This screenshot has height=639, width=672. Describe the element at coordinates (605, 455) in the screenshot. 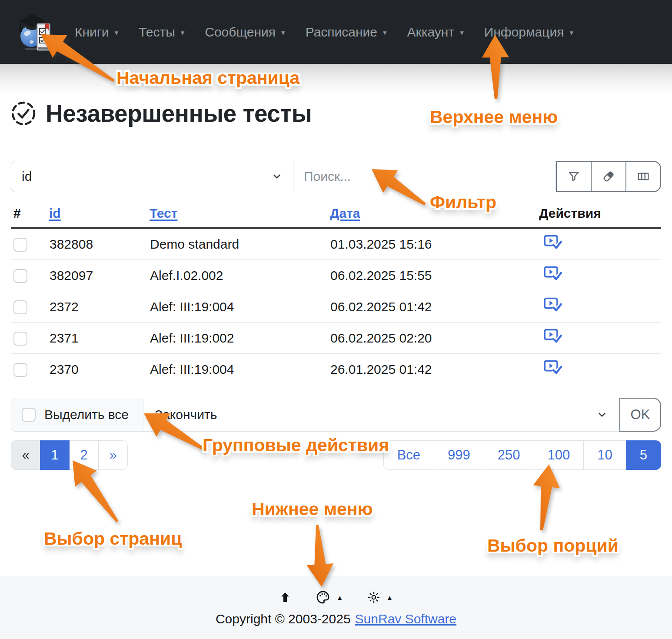

I see `page-size-option: 10` at that location.